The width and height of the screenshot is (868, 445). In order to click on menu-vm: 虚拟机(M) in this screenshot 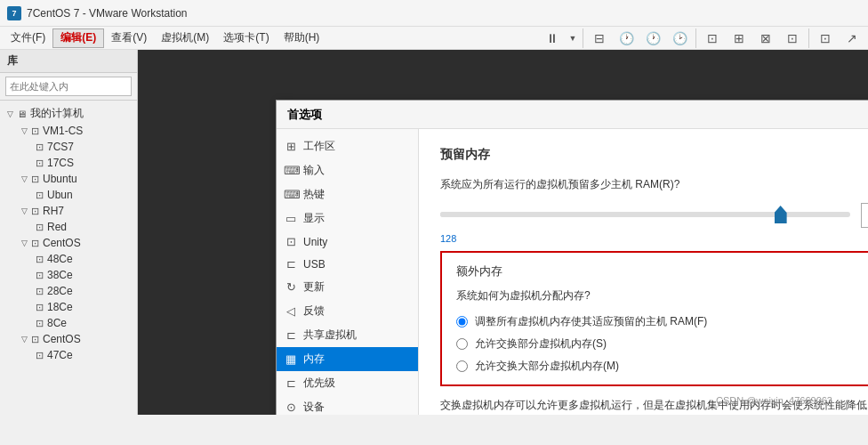, I will do `click(185, 38)`.